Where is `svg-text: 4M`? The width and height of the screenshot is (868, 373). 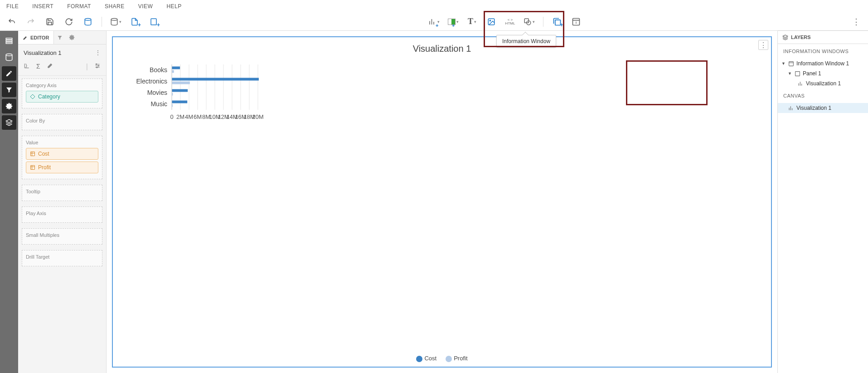 svg-text: 4M is located at coordinates (189, 117).